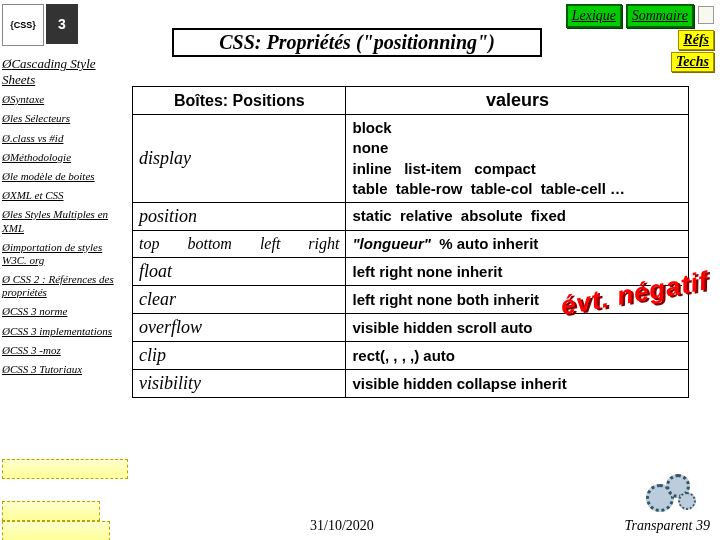 The height and width of the screenshot is (540, 720). Describe the element at coordinates (65, 72) in the screenshot. I see `sidebar-item: Cascading Style Sheets` at that location.